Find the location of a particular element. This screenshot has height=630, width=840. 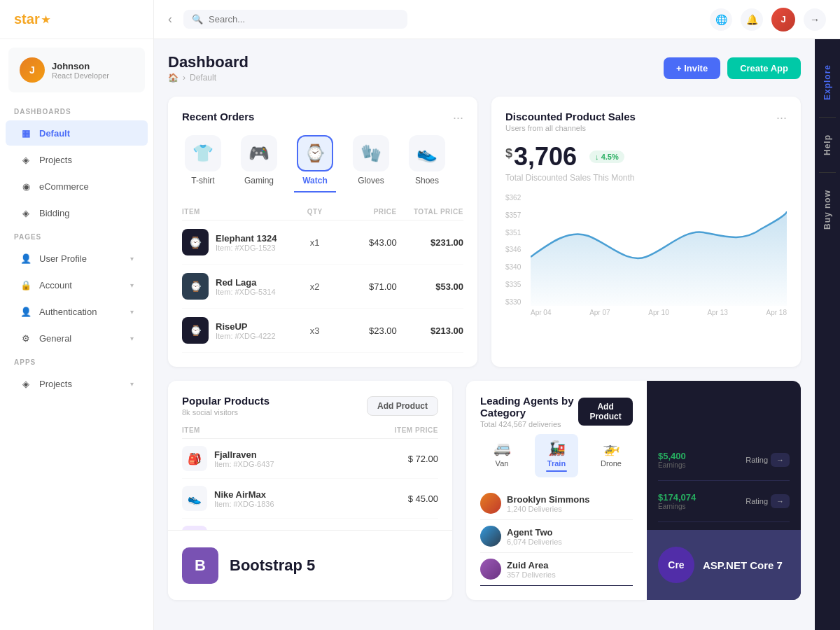

notification-icon-btn: 🔔 is located at coordinates (752, 20).